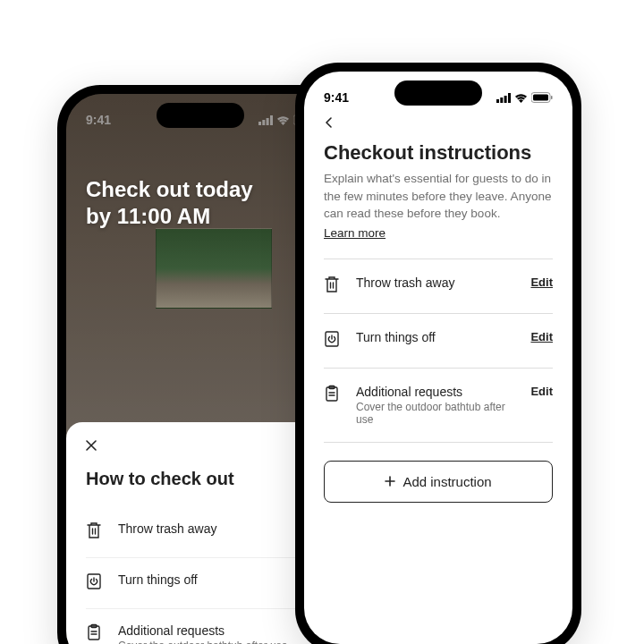 The width and height of the screenshot is (644, 644). Describe the element at coordinates (542, 97) in the screenshot. I see `battery-icon` at that location.